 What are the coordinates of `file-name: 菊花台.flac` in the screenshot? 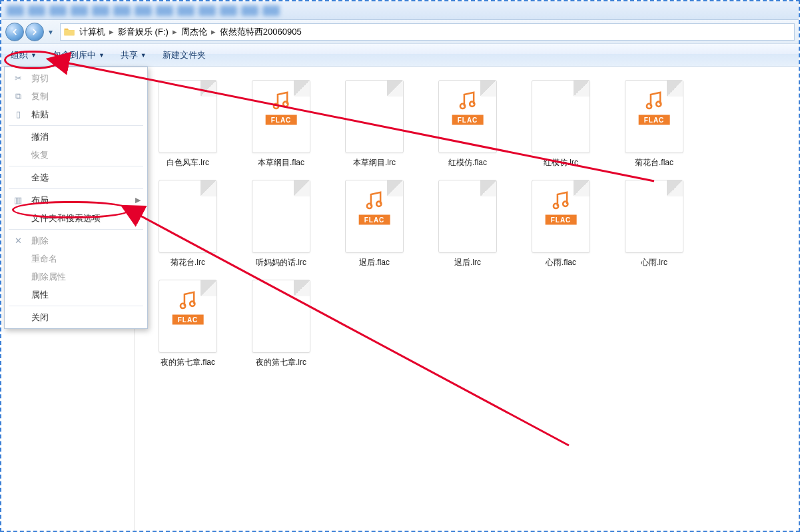 It's located at (654, 162).